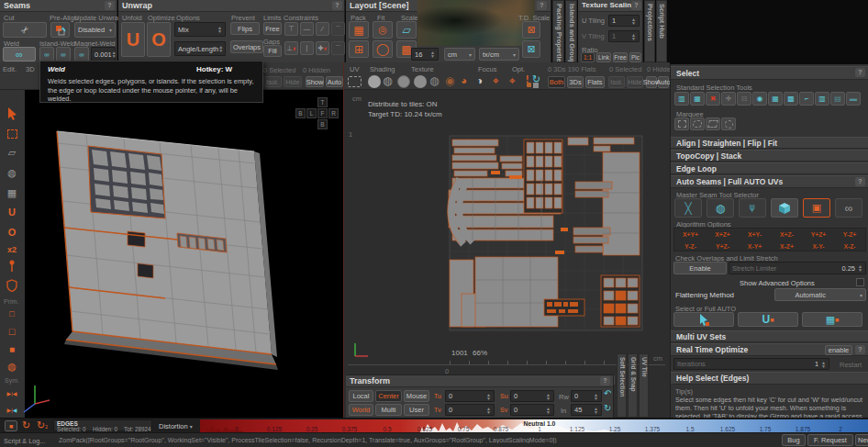 This screenshot has height=447, width=868. What do you see at coordinates (19, 54) in the screenshot?
I see `weld-button: ∞` at bounding box center [19, 54].